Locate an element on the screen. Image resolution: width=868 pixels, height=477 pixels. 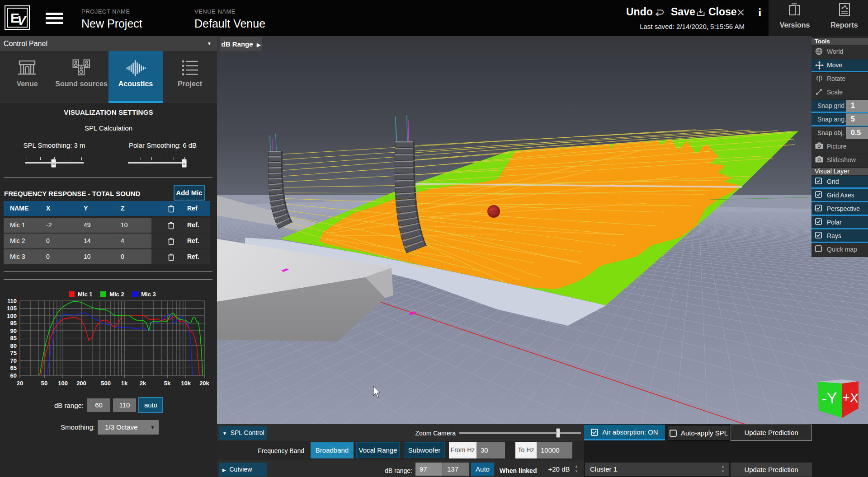
svg-text: 70 is located at coordinates (14, 360).